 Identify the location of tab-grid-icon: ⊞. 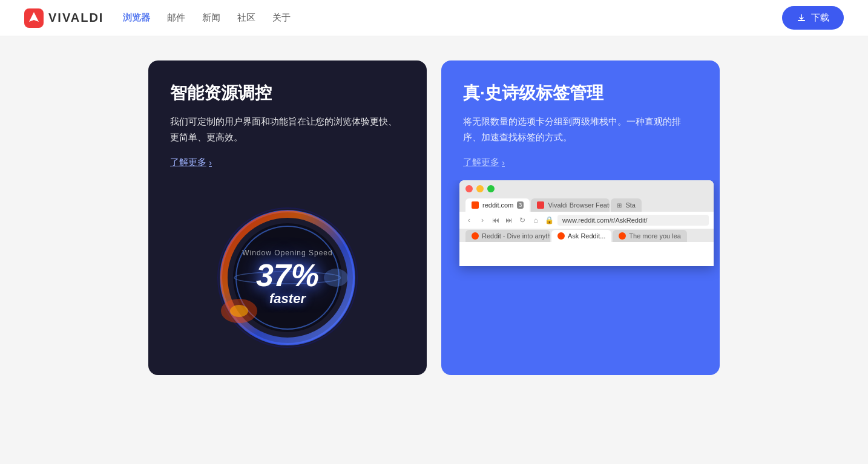
(619, 206).